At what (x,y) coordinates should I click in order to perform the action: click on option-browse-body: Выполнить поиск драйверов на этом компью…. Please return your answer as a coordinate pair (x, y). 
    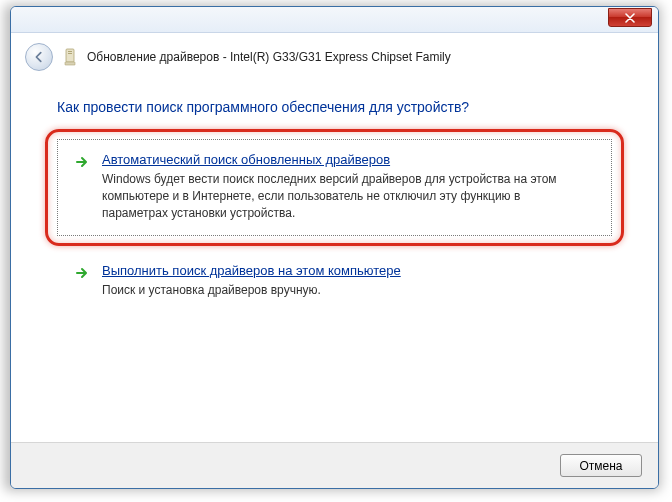
    Looking at the image, I should click on (252, 281).